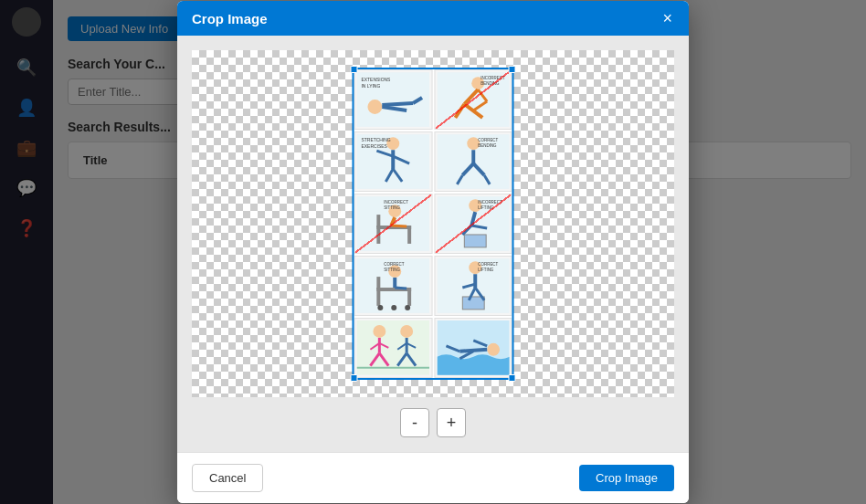 The height and width of the screenshot is (504, 866). What do you see at coordinates (230, 18) in the screenshot?
I see `modal-title: Crop Image` at bounding box center [230, 18].